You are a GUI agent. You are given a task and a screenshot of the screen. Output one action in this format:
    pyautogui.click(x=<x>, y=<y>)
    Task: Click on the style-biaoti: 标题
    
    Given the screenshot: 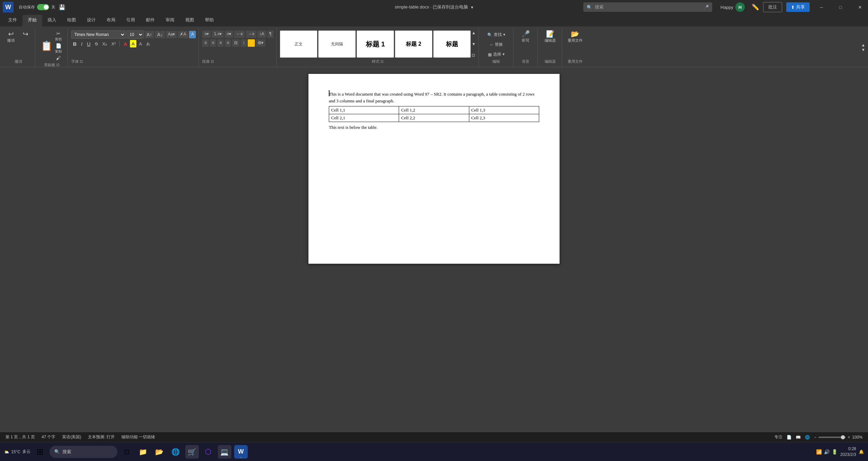 What is the action you would take?
    pyautogui.click(x=452, y=44)
    